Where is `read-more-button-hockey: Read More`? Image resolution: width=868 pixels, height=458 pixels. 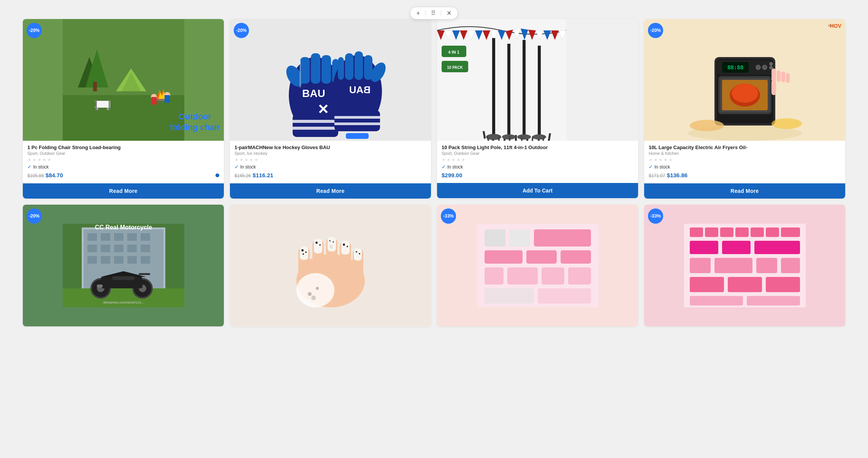 read-more-button-hockey: Read More is located at coordinates (331, 191).